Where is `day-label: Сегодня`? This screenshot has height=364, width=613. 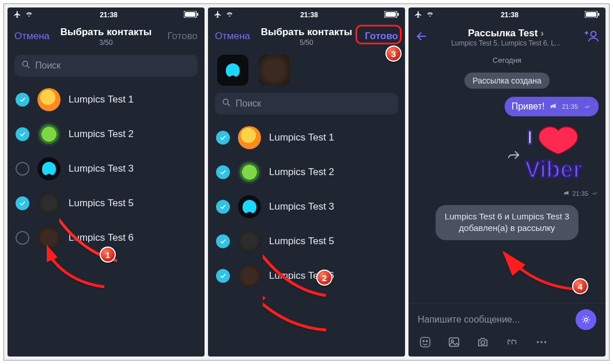
day-label: Сегодня is located at coordinates (507, 60).